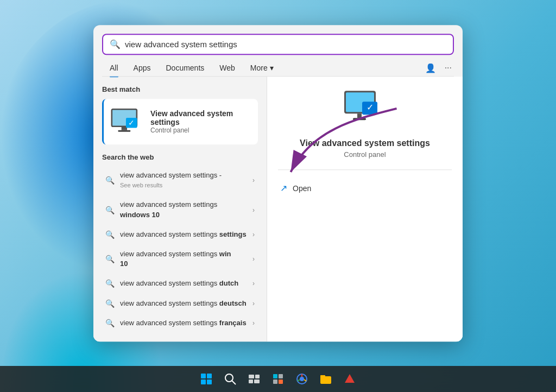 This screenshot has width=556, height=392. What do you see at coordinates (180, 284) in the screenshot?
I see `list-item: 🔍 view advanced system settings dutch ›` at bounding box center [180, 284].